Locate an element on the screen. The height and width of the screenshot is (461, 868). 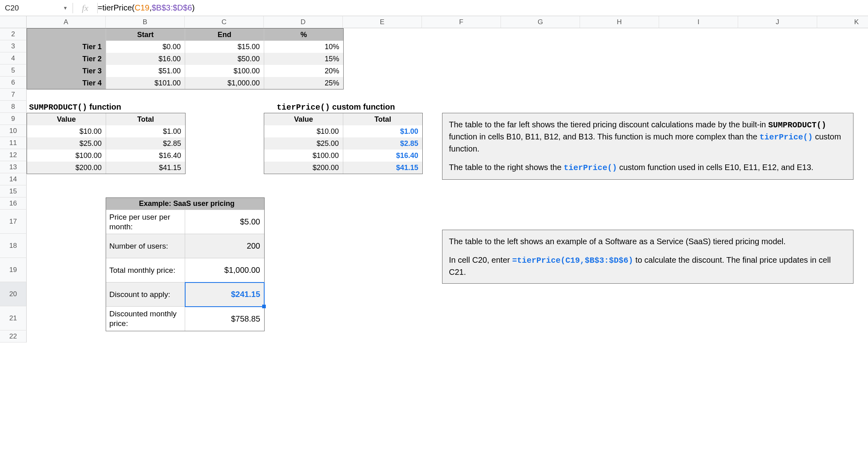
heading-text: custom function is located at coordinates (362, 107).